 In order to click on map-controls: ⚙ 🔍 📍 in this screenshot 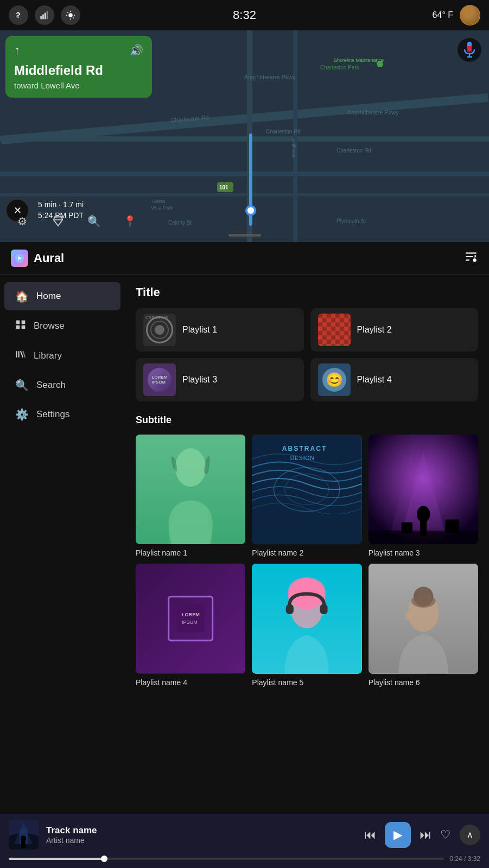, I will do `click(76, 221)`.